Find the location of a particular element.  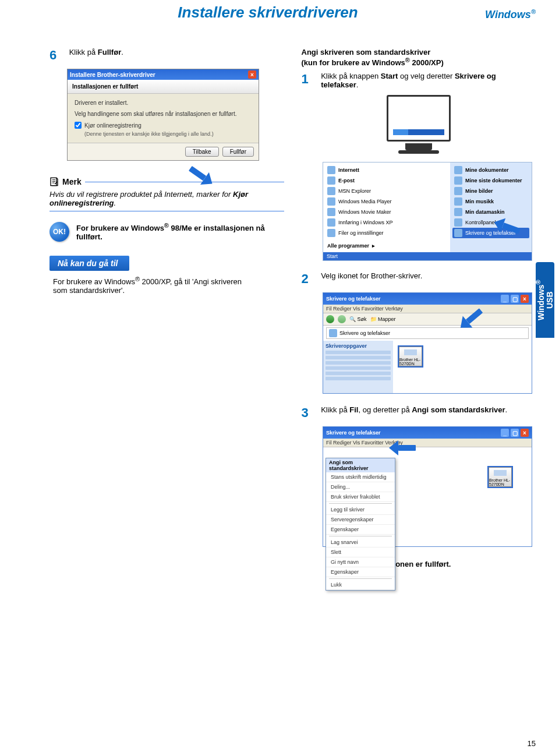

step-1-text: Klikk på knappen Start og velg deretter … is located at coordinates (420, 80).